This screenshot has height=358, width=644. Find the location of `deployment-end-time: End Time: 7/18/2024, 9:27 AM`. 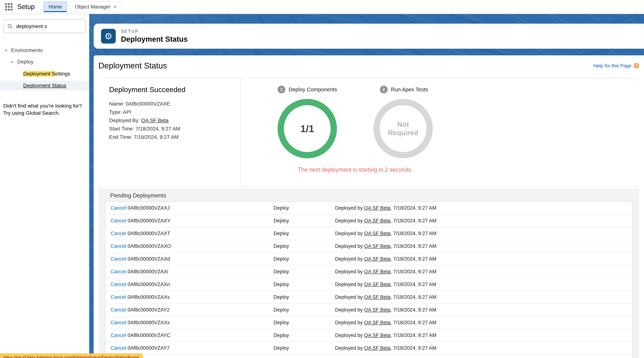

deployment-end-time: End Time: 7/18/2024, 9:27 AM is located at coordinates (174, 137).